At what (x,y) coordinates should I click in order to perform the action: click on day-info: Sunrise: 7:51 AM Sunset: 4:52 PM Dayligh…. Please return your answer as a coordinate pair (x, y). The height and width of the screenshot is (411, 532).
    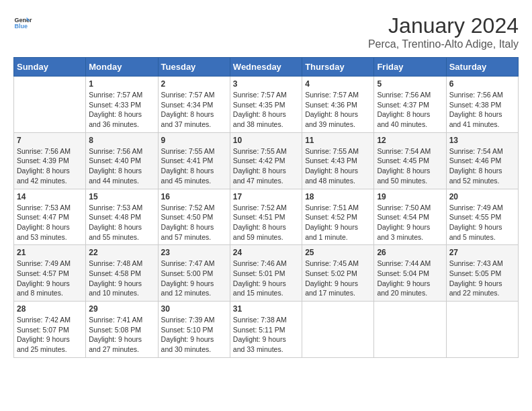
    Looking at the image, I should click on (338, 223).